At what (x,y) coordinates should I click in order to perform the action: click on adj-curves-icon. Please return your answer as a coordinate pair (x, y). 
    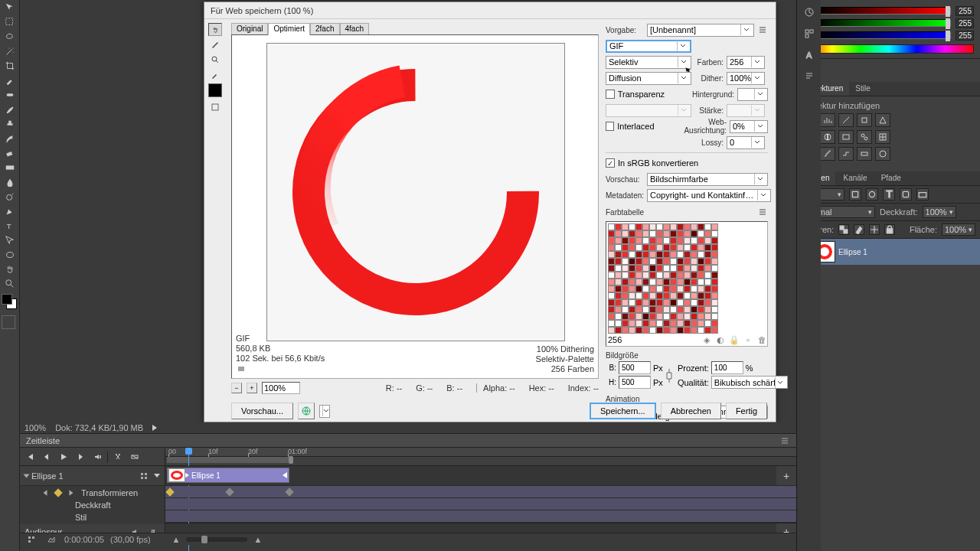
    Looking at the image, I should click on (846, 120).